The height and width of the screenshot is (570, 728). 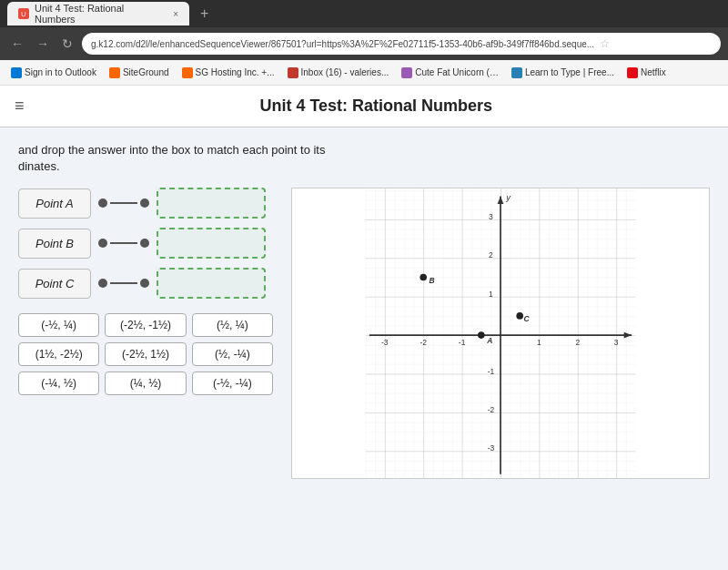 What do you see at coordinates (570, 73) in the screenshot?
I see `bookmark-learn-type-label: Learn to Type | Free...` at bounding box center [570, 73].